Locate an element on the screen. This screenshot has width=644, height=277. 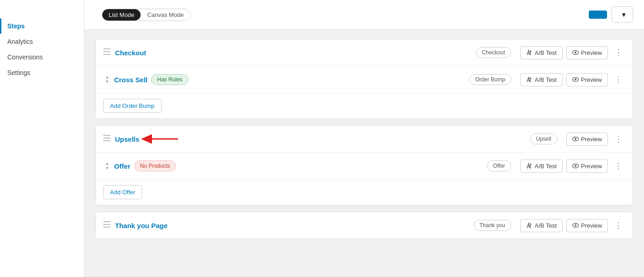
actions-button: ▾ is located at coordinates (623, 15).